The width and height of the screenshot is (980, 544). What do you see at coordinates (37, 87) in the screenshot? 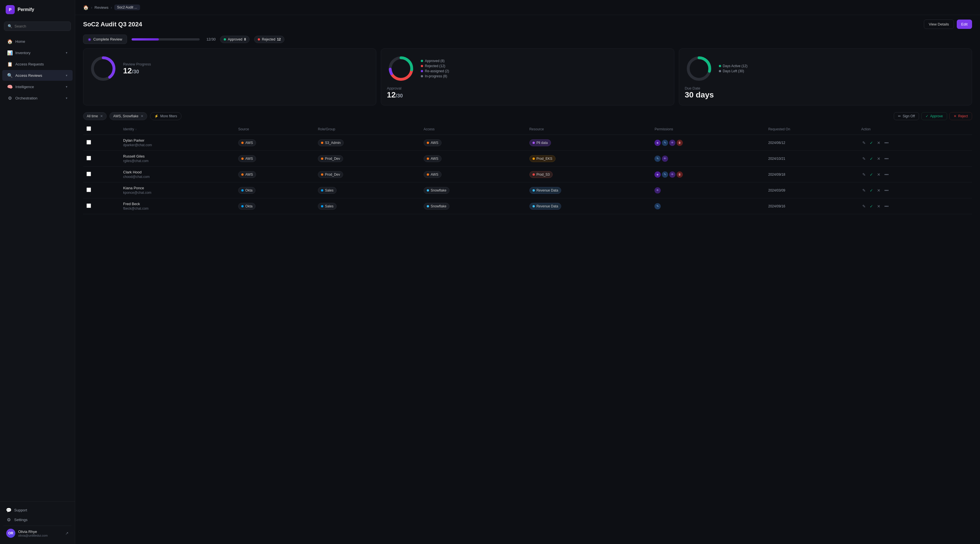
I see `sidebar-item-intelligence: 🧠 Intelligence ▾` at bounding box center [37, 87].